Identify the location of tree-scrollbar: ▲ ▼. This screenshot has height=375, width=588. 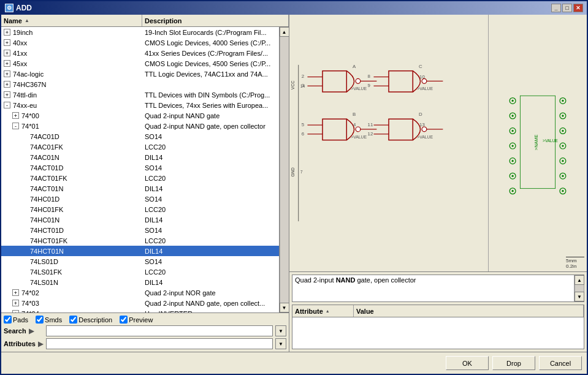
(284, 170).